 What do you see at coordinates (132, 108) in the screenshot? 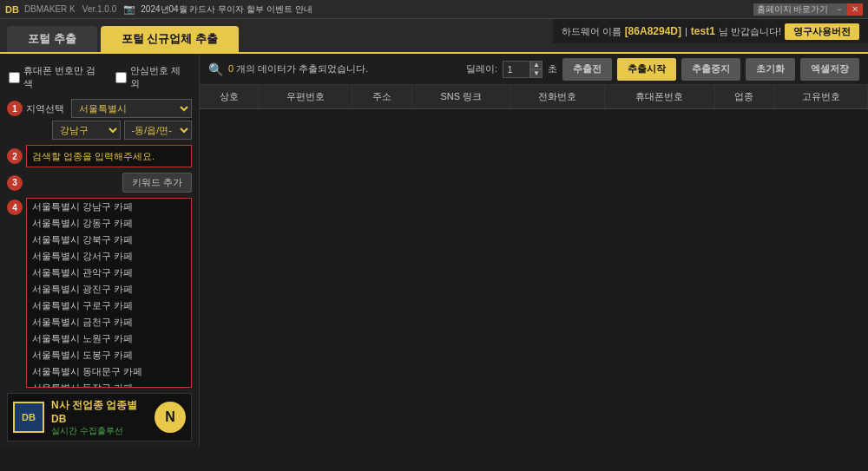
I see `region-select: 서울특별시` at bounding box center [132, 108].